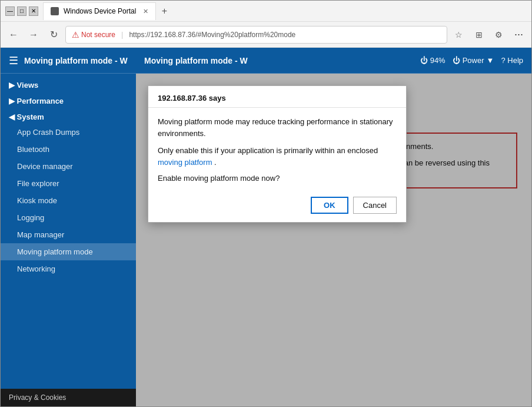  What do you see at coordinates (14, 35) in the screenshot?
I see `back-button: ←` at bounding box center [14, 35].